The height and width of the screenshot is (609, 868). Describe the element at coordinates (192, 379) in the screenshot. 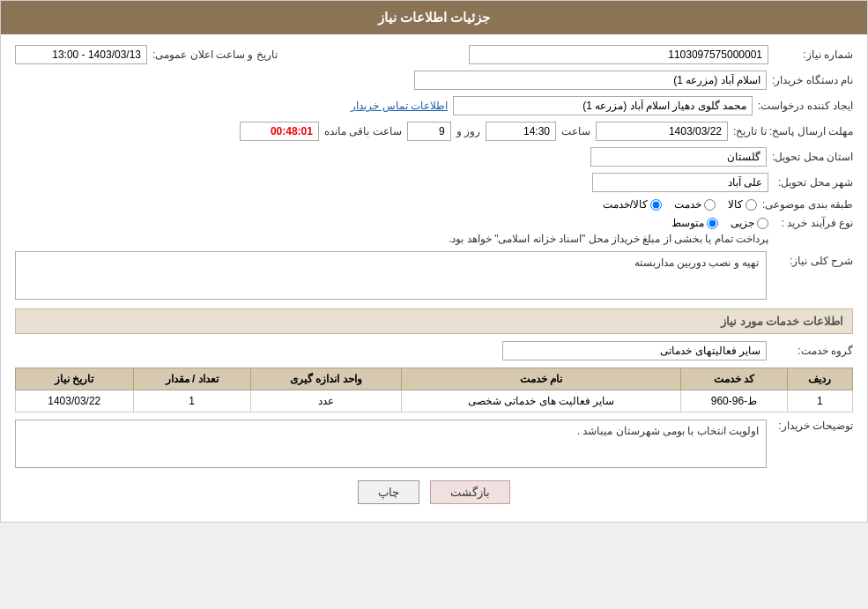

I see `col-quantity: تعداد / مقدار` at that location.